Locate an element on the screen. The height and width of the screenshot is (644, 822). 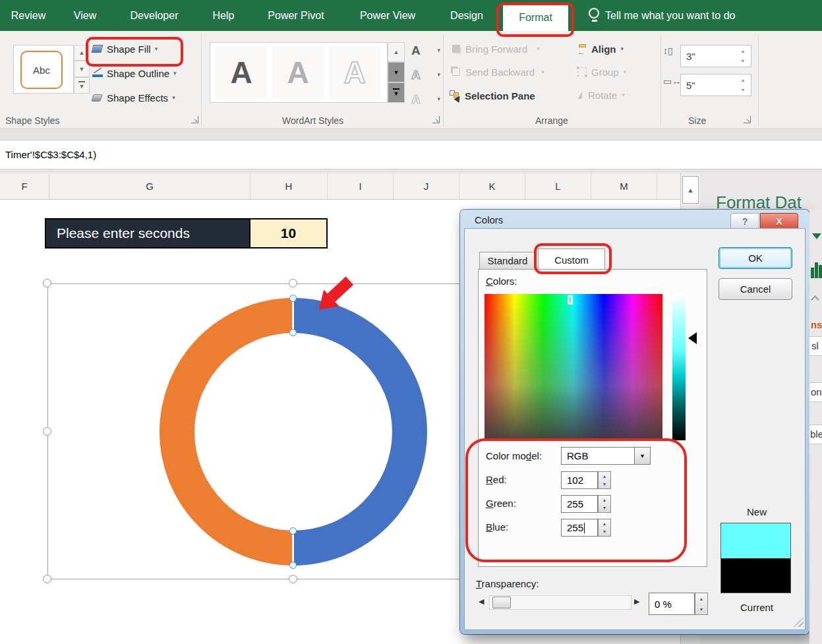
tab-help: Help is located at coordinates (223, 16).